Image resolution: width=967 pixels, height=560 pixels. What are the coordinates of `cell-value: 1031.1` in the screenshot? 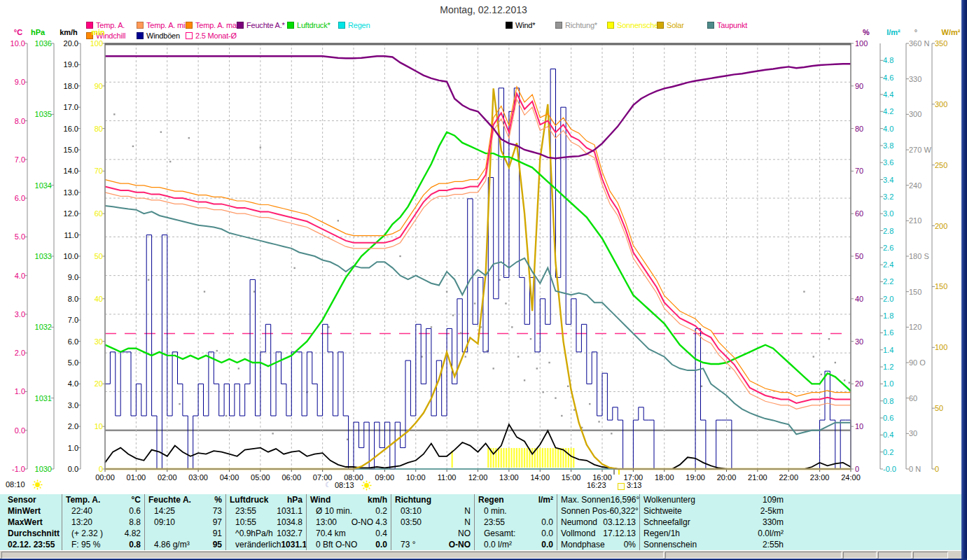 It's located at (290, 511).